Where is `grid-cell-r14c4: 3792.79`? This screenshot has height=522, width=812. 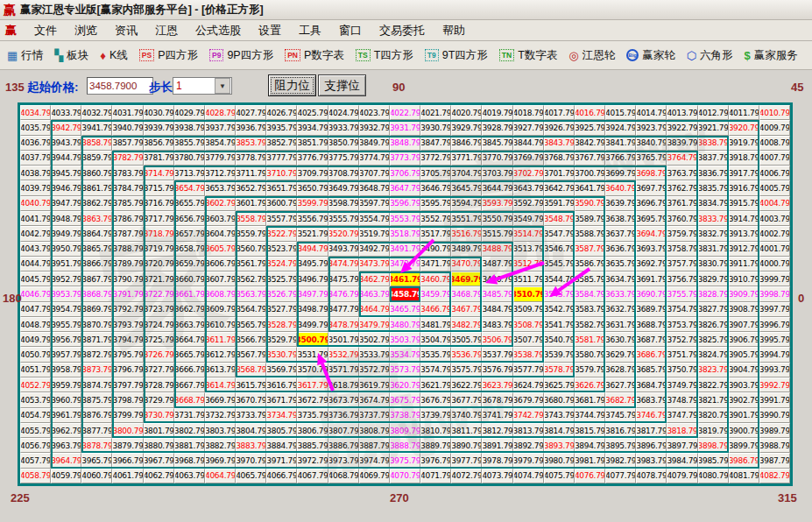
grid-cell-r14c4: 3792.79 is located at coordinates (128, 310).